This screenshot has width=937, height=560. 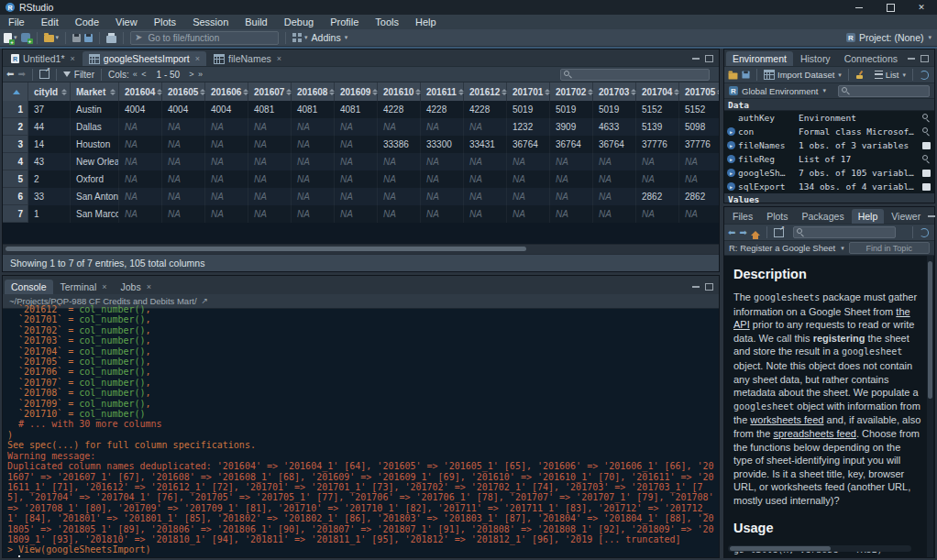 I want to click on help-link: worksheets feed, so click(x=787, y=420).